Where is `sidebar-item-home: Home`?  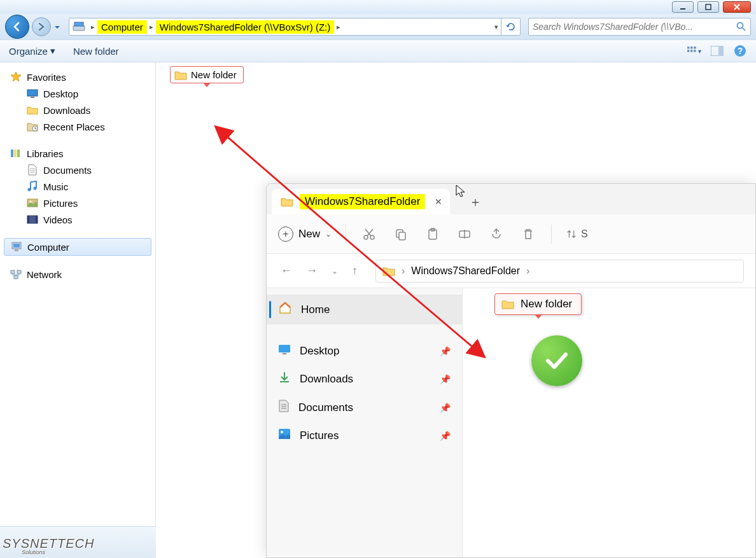
sidebar-item-home: Home is located at coordinates (364, 309).